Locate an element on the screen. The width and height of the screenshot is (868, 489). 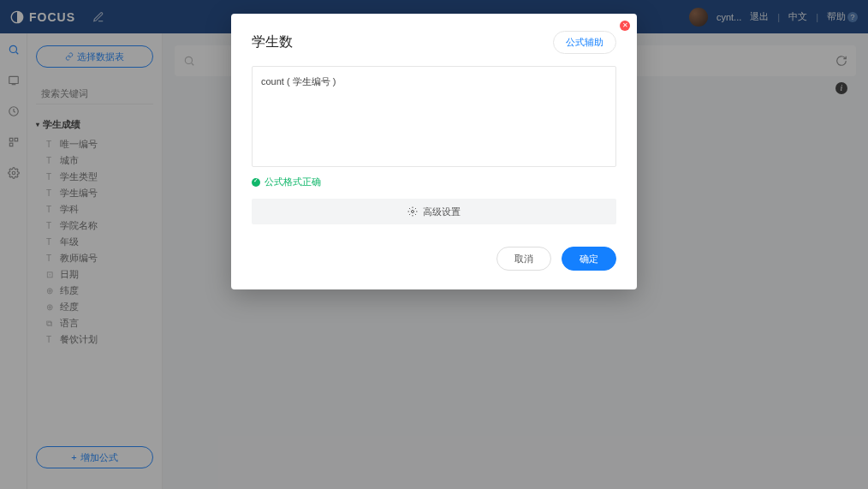
modal-footer: 取消 确定 is located at coordinates (434, 259).